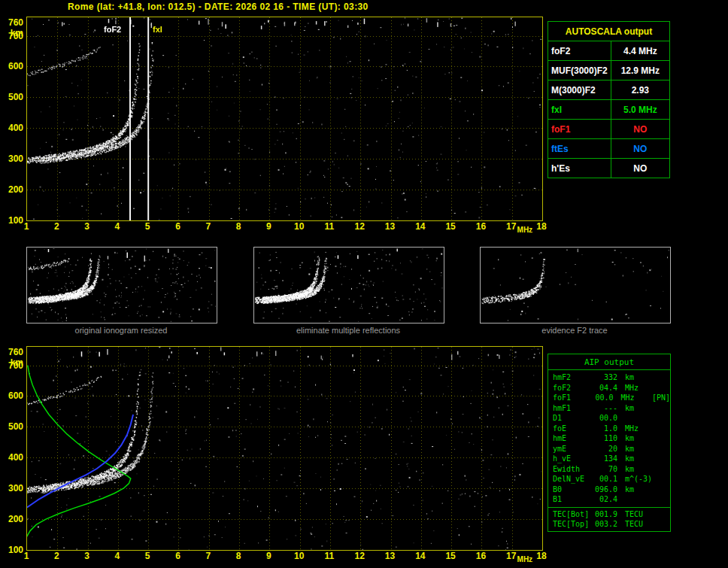 This screenshot has width=728, height=568. What do you see at coordinates (609, 169) in the screenshot?
I see `autoscala-row: h'EsNO` at bounding box center [609, 169].